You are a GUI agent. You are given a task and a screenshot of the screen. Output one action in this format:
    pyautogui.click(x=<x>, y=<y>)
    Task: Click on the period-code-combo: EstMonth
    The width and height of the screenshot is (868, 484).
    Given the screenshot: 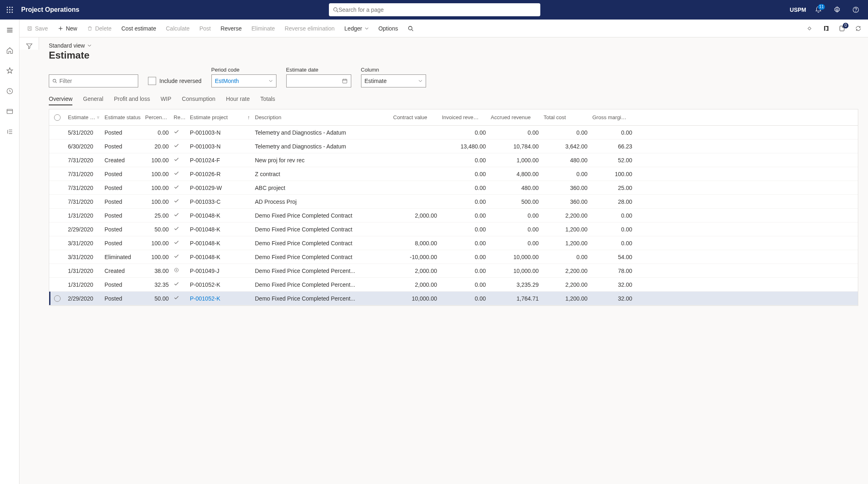 What is the action you would take?
    pyautogui.click(x=244, y=81)
    